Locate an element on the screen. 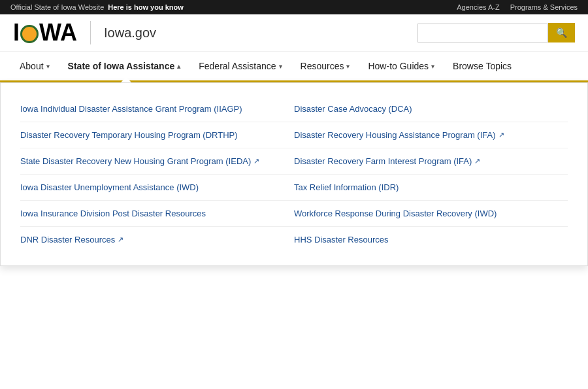 This screenshot has height=389, width=588. header: IWA Iowa.gov 🔍 is located at coordinates (294, 33).